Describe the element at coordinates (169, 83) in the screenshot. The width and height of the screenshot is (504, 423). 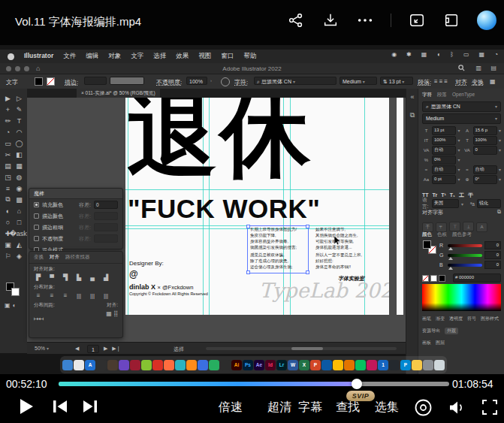
I see `opacity-label: 不透明度:` at that location.